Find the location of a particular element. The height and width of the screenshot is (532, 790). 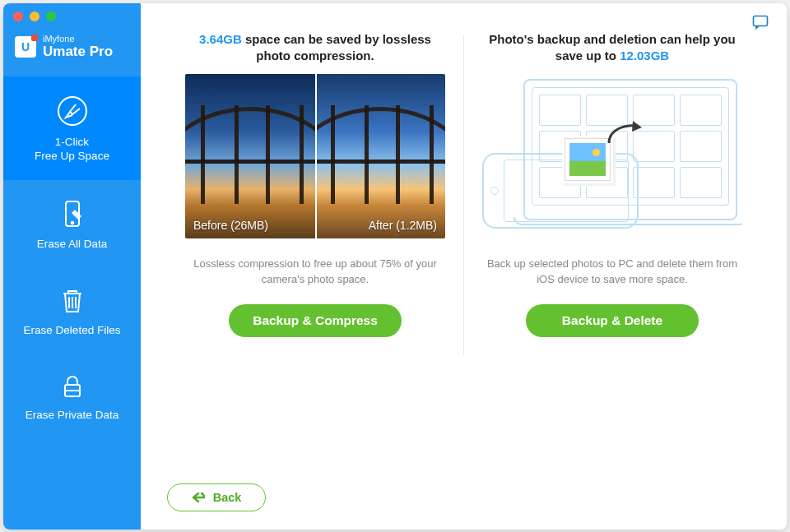

phone-erase-icon is located at coordinates (72, 214).